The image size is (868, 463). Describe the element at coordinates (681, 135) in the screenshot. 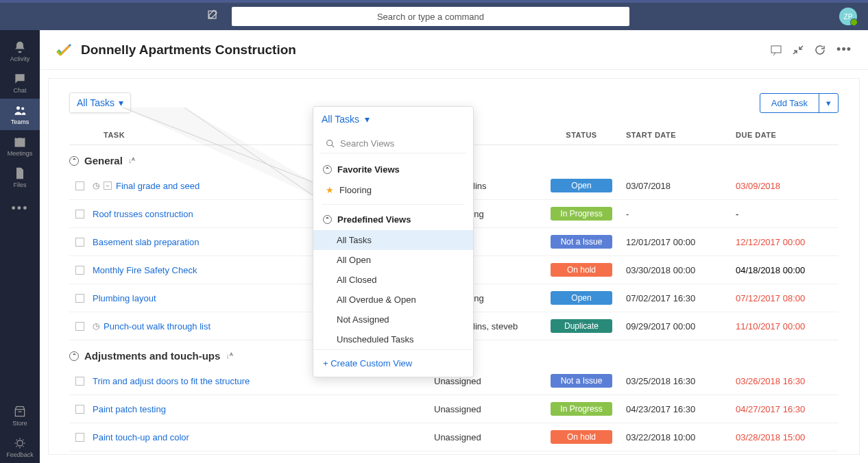

I see `col-start: START DATE` at that location.